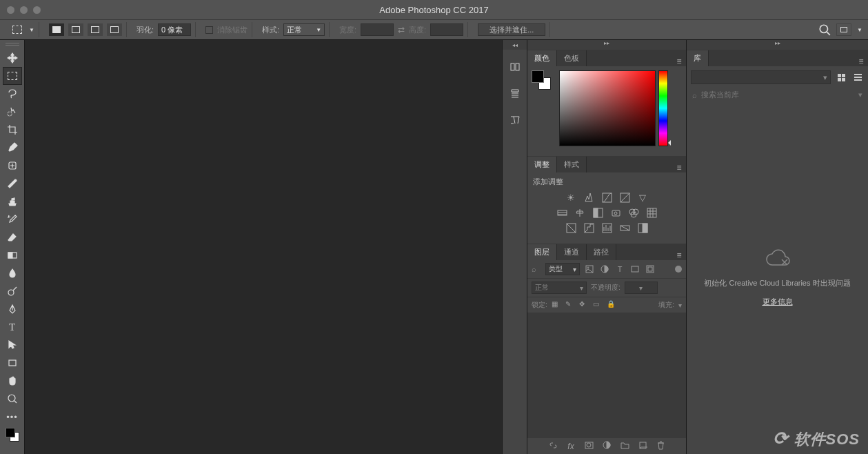  Describe the element at coordinates (12, 309) in the screenshot. I see `pen-tool` at that location.